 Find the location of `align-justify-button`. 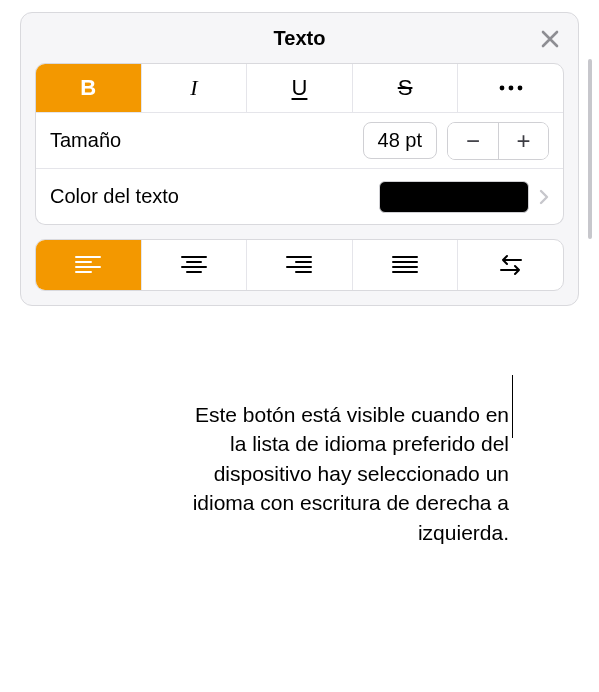

align-justify-button is located at coordinates (405, 265).